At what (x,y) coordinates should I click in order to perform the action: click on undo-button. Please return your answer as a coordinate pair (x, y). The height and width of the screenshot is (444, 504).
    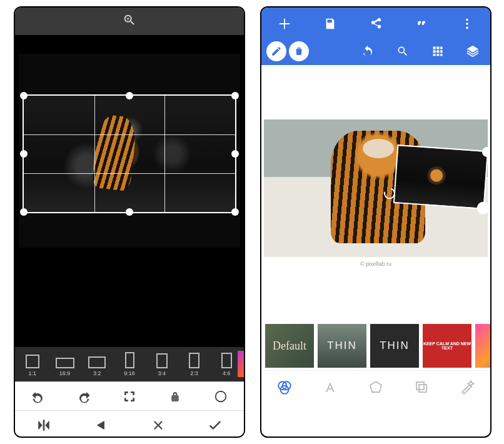
    Looking at the image, I should click on (368, 51).